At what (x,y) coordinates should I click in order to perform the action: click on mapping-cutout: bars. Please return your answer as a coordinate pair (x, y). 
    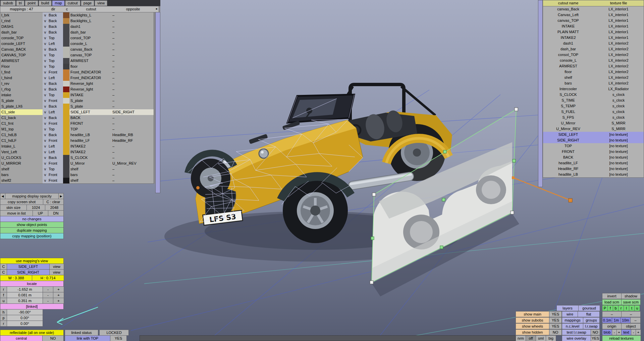
    Looking at the image, I should click on (91, 175).